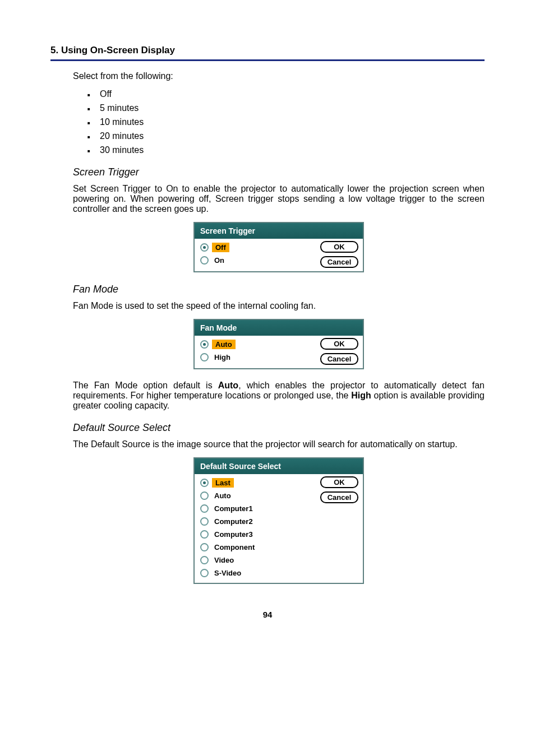 The image size is (535, 756). Describe the element at coordinates (259, 573) in the screenshot. I see `radio-option-svideo: S-Video` at that location.